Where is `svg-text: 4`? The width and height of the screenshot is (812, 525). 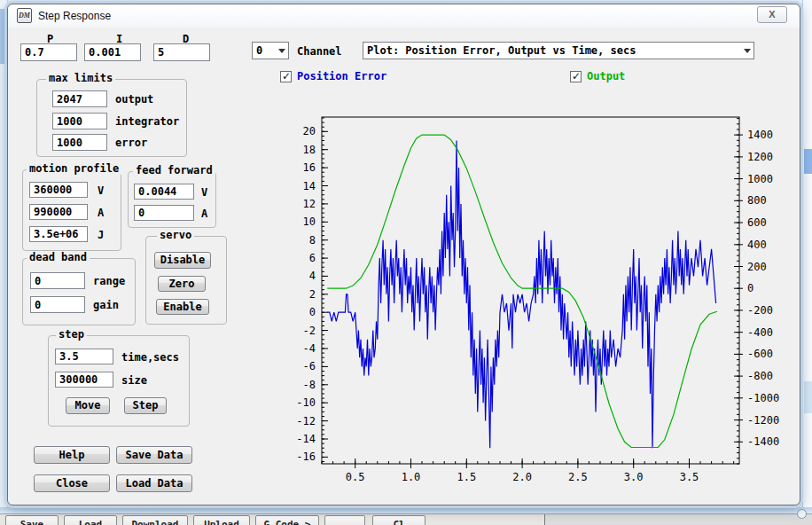
svg-text: 4 is located at coordinates (312, 276).